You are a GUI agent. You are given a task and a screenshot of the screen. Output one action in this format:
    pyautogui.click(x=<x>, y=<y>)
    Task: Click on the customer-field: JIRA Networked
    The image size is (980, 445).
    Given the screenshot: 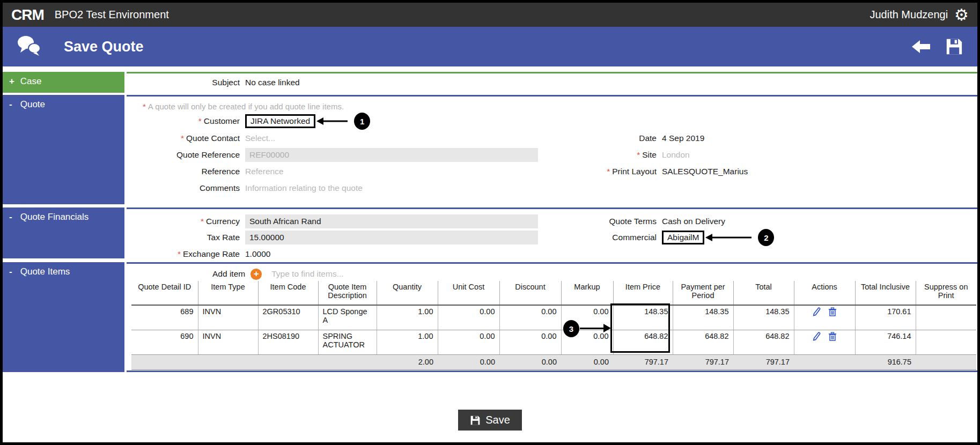 What is the action you would take?
    pyautogui.click(x=280, y=121)
    